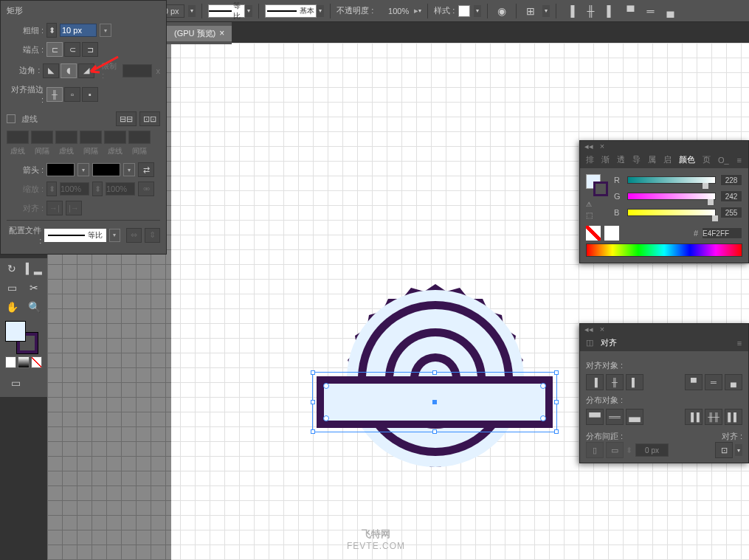  What do you see at coordinates (531, 11) in the screenshot?
I see `shape-builder-icon: ⊞` at bounding box center [531, 11].